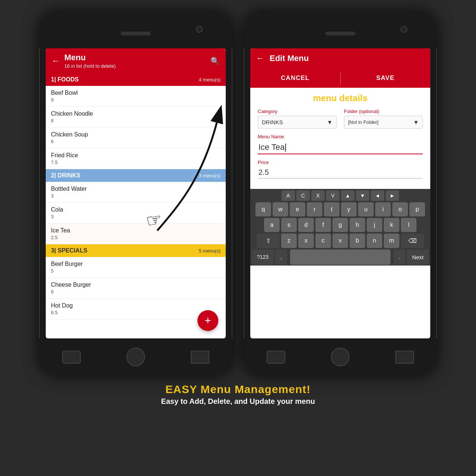 This screenshot has height=476, width=476. Describe the element at coordinates (374, 225) in the screenshot. I see `kb-j: j` at that location.